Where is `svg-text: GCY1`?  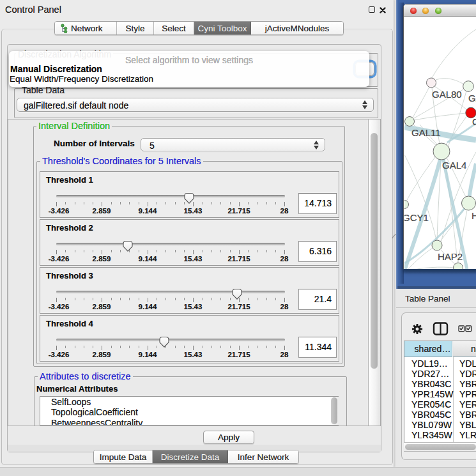 svg-text: GCY1 is located at coordinates (417, 217).